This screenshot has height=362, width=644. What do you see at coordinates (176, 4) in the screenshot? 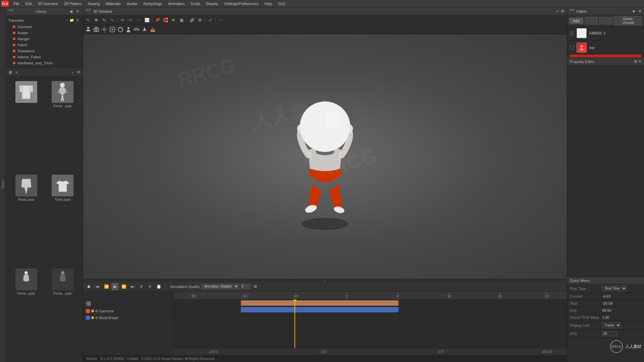
I see `menu-animation: Animation` at bounding box center [176, 4].